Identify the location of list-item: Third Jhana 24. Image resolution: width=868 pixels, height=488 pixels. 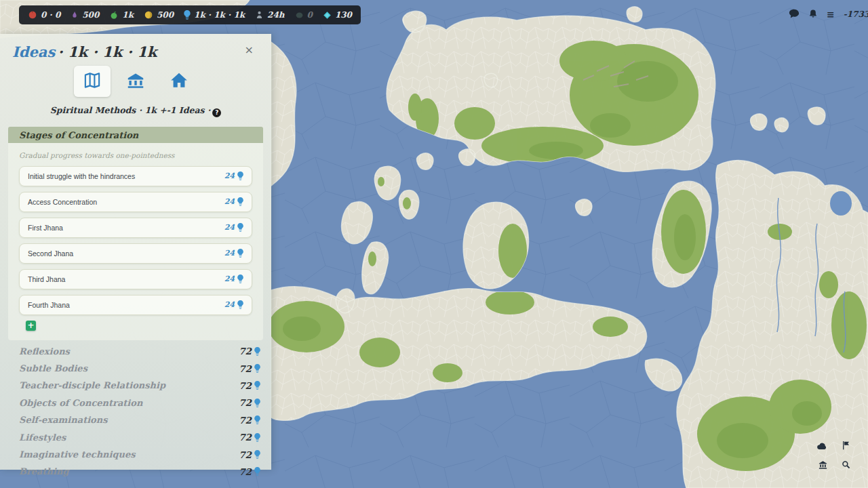
(136, 279).